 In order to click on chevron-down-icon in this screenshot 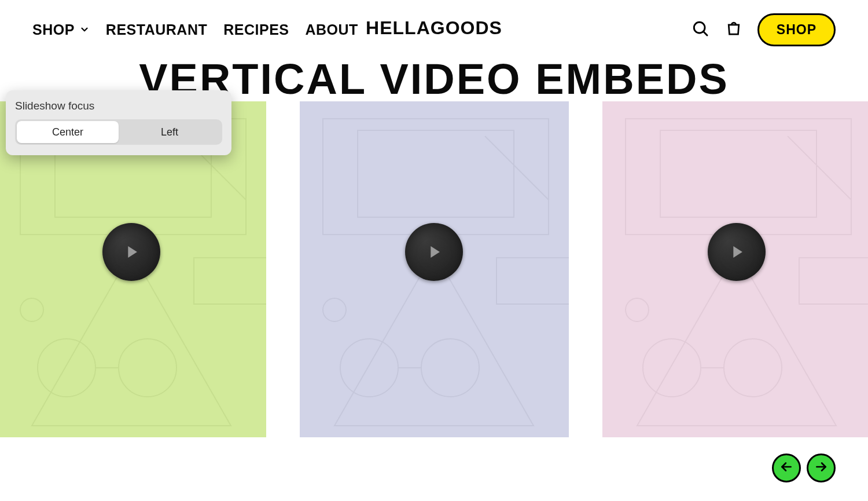, I will do `click(84, 30)`.